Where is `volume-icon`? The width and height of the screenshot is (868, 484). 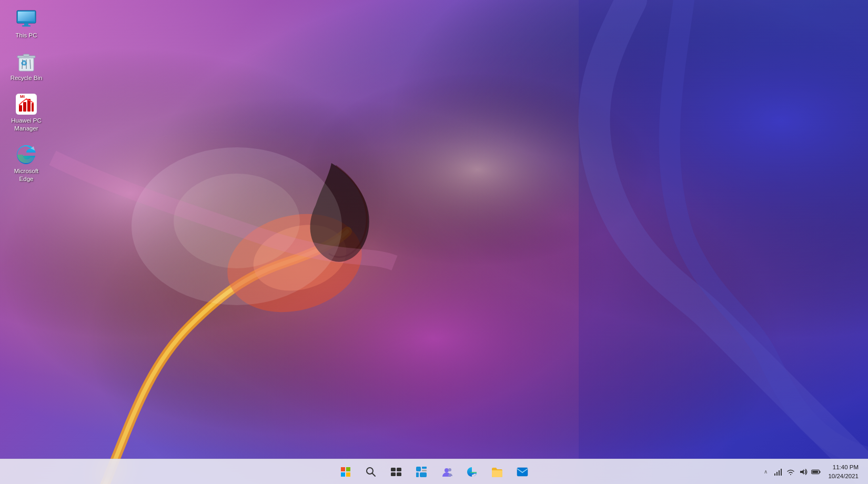
volume-icon is located at coordinates (803, 472).